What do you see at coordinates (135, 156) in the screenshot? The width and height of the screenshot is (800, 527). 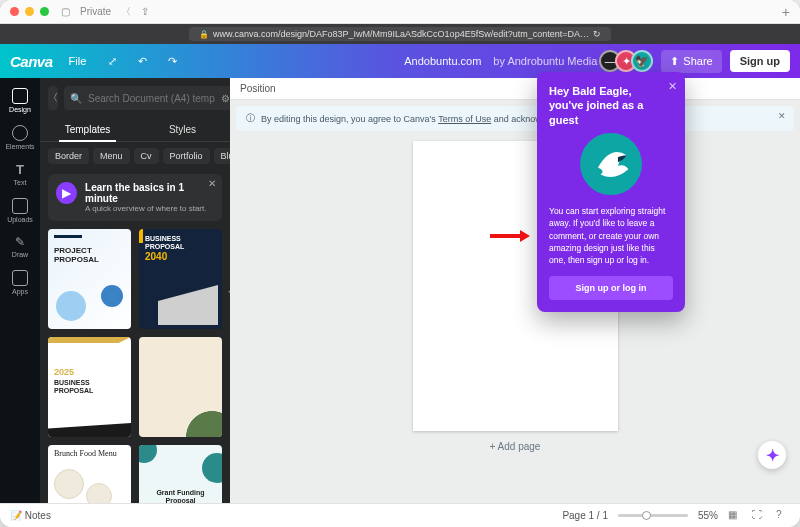 I see `filter-chips: Border Menu Cv Portfolio Blue ›` at bounding box center [135, 156].